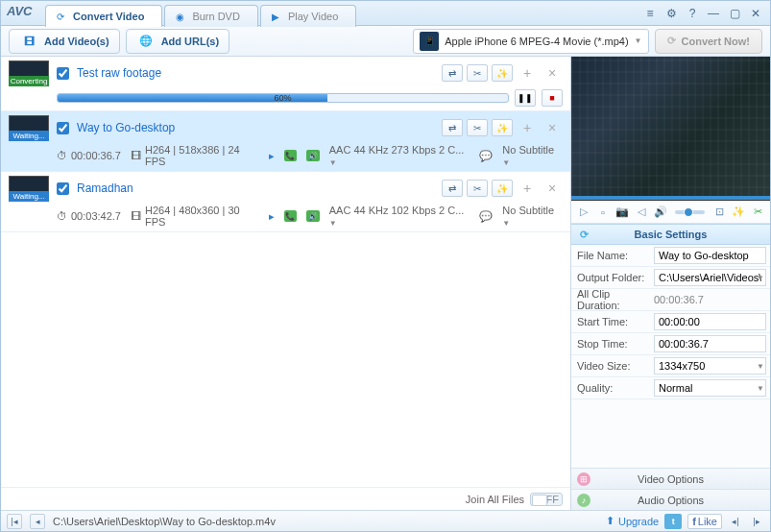  Describe the element at coordinates (611, 300) in the screenshot. I see `label-all-clip: All Clip Duration:` at that location.